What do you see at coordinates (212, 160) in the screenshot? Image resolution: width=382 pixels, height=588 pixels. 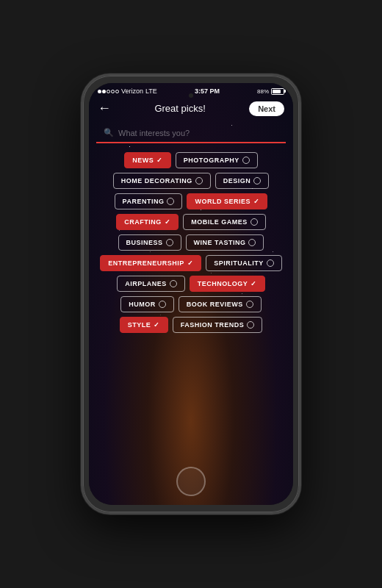 I see `tag-label: PHOTOGRAPHY` at bounding box center [212, 160].